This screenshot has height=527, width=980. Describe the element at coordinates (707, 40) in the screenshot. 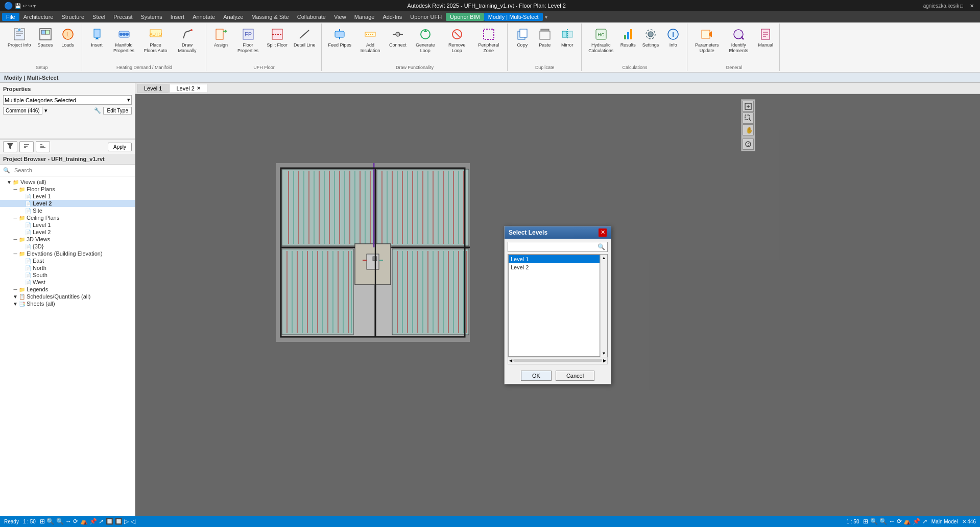

I see `btn-parameters-update: Parameters Update` at that location.